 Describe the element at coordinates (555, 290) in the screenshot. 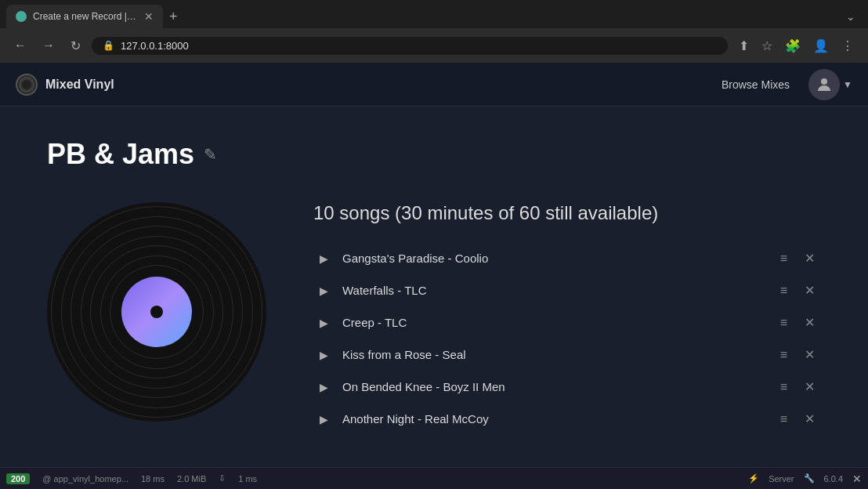

I see `song-title: Waterfalls - TLC` at that location.